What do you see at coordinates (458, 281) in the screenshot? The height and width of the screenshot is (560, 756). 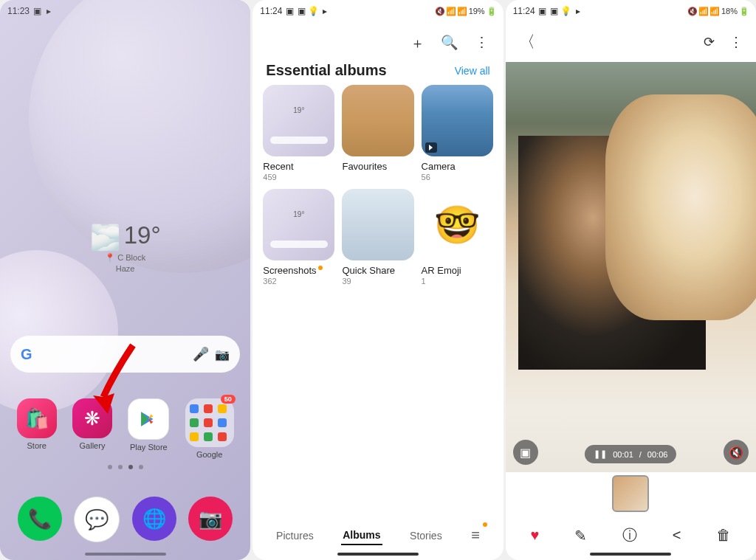 I see `album-count: 1` at bounding box center [458, 281].